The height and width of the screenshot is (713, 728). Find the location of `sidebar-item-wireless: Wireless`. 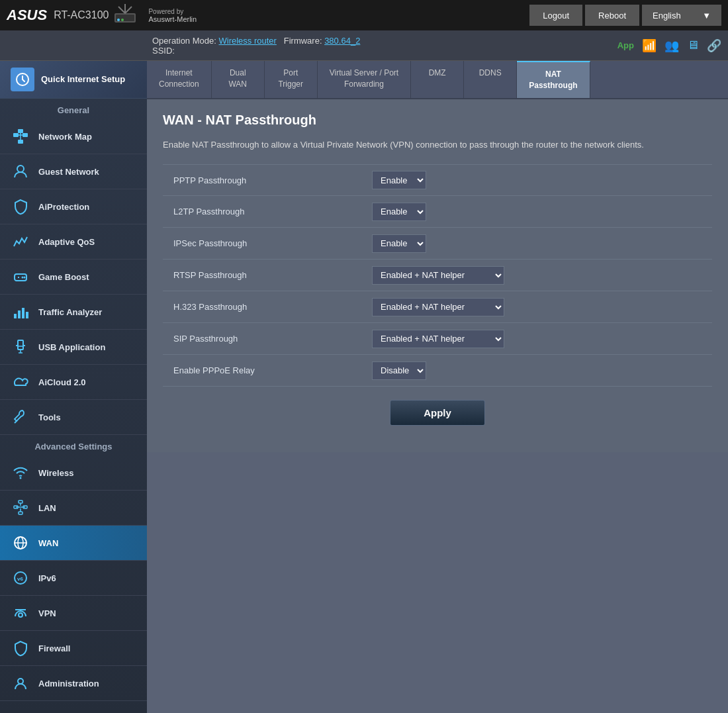

sidebar-item-wireless: Wireless is located at coordinates (73, 473).